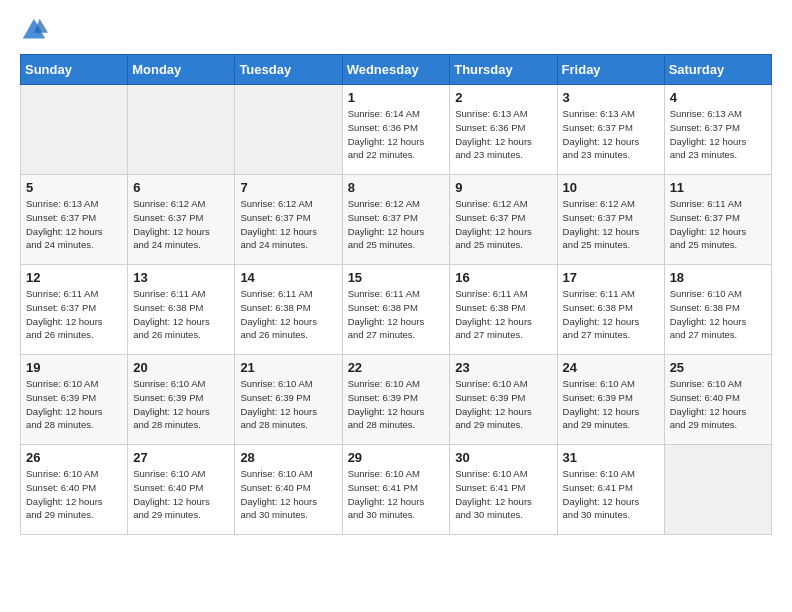 The width and height of the screenshot is (792, 612). Describe the element at coordinates (611, 458) in the screenshot. I see `day-number: 31` at that location.